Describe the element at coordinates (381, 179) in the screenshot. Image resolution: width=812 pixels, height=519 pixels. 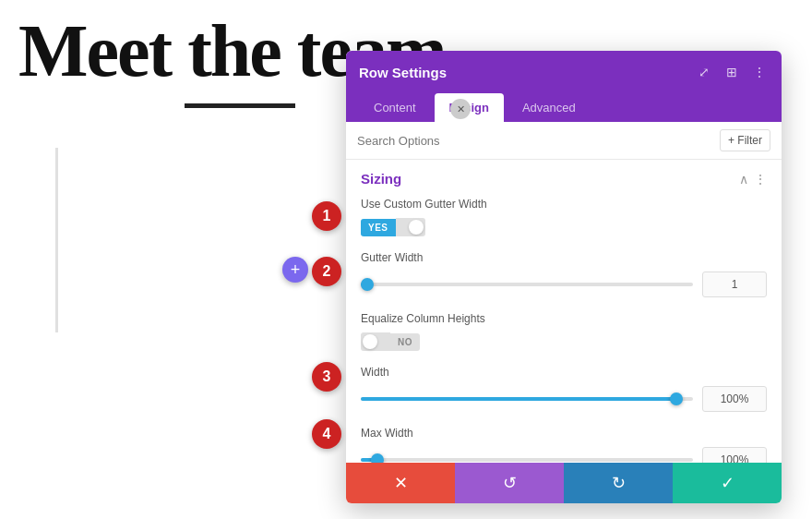
I see `section-title: Sizing` at that location.